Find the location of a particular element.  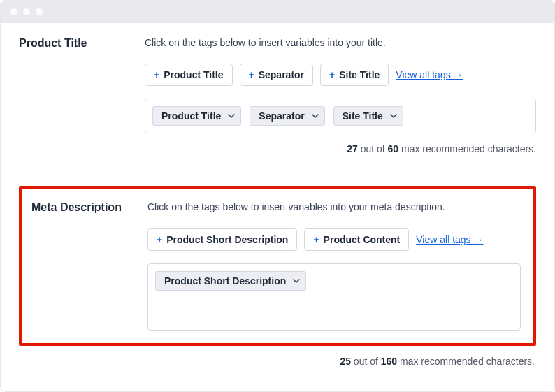

tag-label: Site Title is located at coordinates (359, 75).